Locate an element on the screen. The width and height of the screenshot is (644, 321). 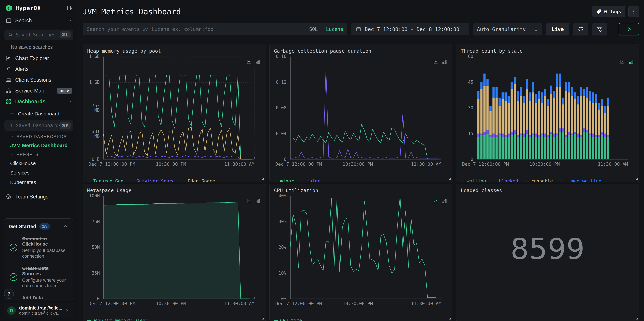
legend-item: waiting is located at coordinates (474, 180).